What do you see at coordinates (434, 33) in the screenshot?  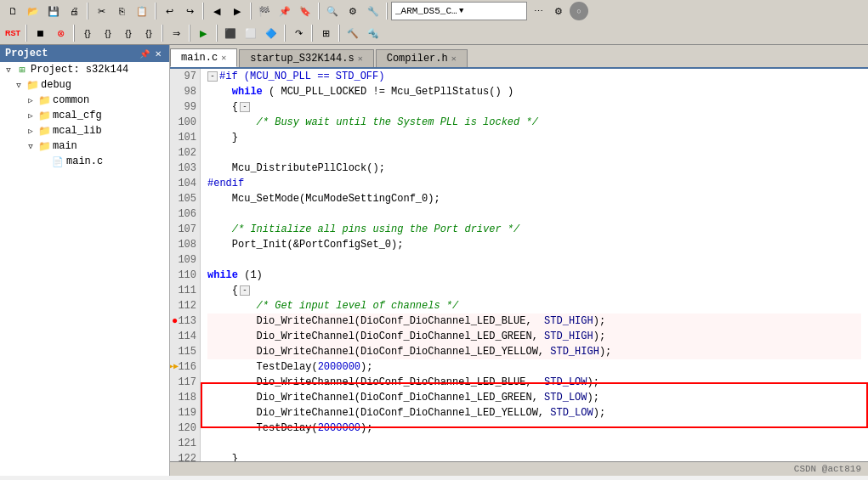 I see `toolbar-row-2: RST ⏹ ⊗ {} {} {} {} ⇒ ▶ ⬛ ⬜ 🔷 ↷ ⊞ 🔨 🔩` at bounding box center [434, 33].